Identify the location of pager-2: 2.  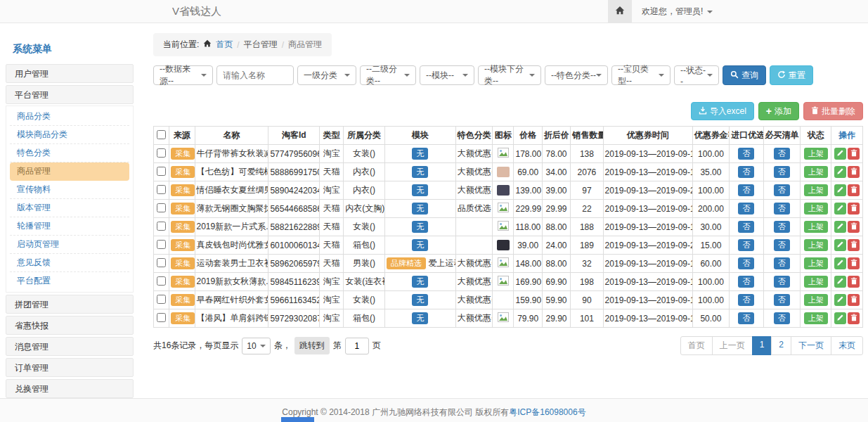
(782, 346).